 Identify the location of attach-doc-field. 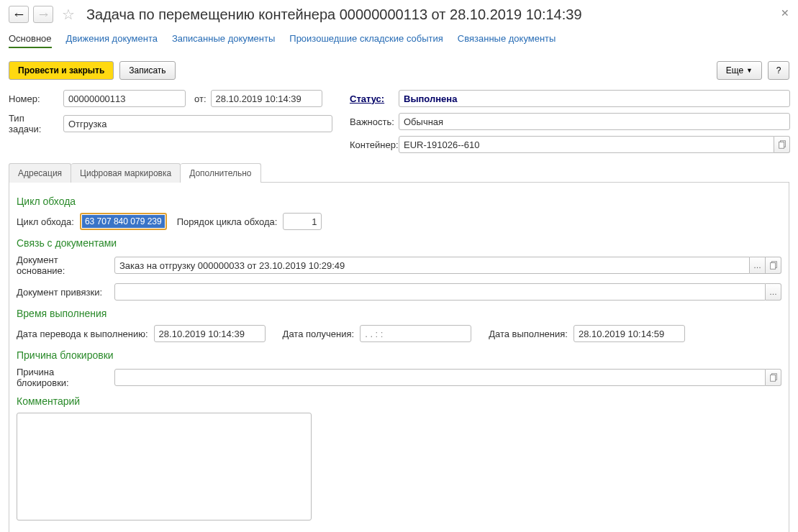
(440, 292).